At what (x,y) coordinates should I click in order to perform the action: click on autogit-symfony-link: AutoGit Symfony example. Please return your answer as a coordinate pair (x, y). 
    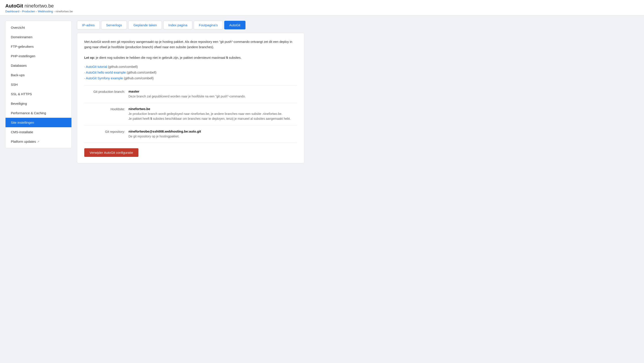
    Looking at the image, I should click on (104, 78).